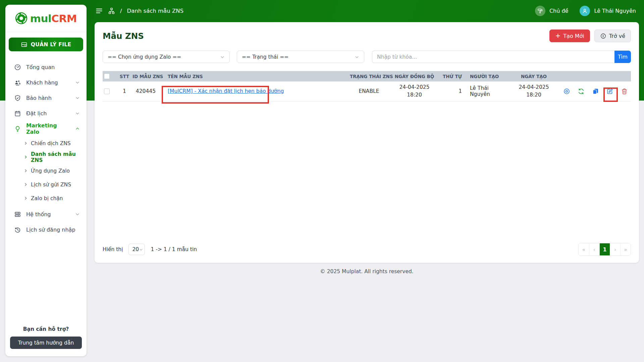 Image resolution: width=644 pixels, height=362 pixels. Describe the element at coordinates (46, 184) in the screenshot. I see `sidebar-subitem-lich-su-gui-zns: Lịch sử gửi ZNS` at that location.